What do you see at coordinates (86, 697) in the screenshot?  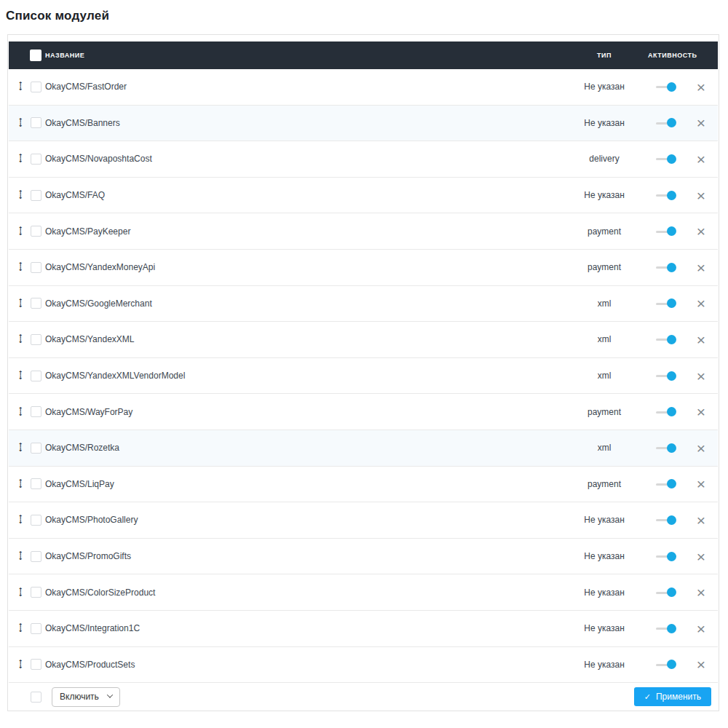 I see `bulk-action-select: Включить` at bounding box center [86, 697].